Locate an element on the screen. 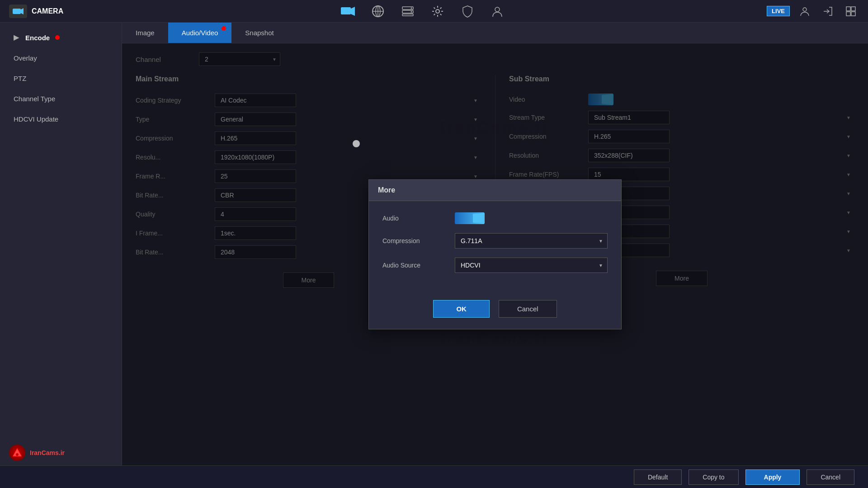 The width and height of the screenshot is (868, 488). tab-image-label: Image is located at coordinates (145, 33).